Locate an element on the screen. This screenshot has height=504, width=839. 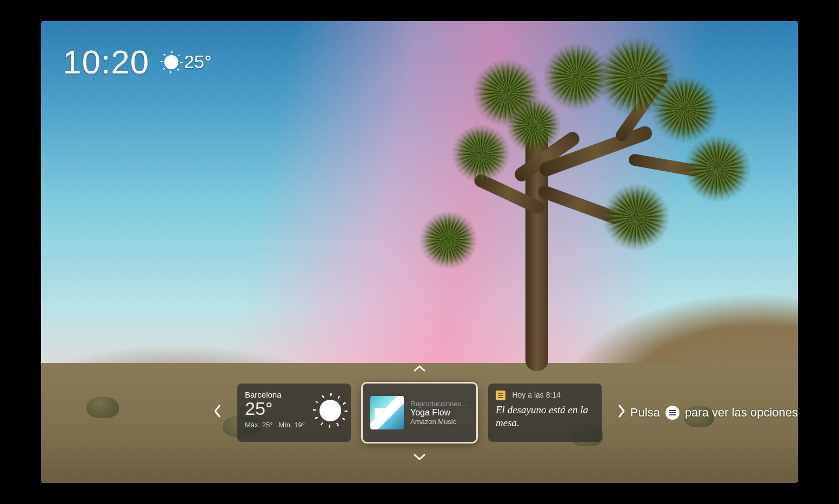
clock: 10:20 is located at coordinates (106, 62).